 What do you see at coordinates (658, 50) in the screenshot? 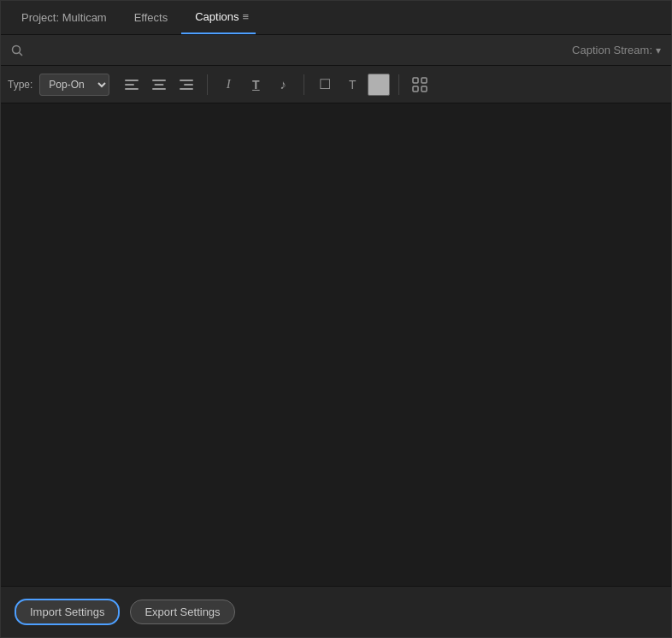
I see `caption-stream-dropdown-arrow: ▾` at bounding box center [658, 50].